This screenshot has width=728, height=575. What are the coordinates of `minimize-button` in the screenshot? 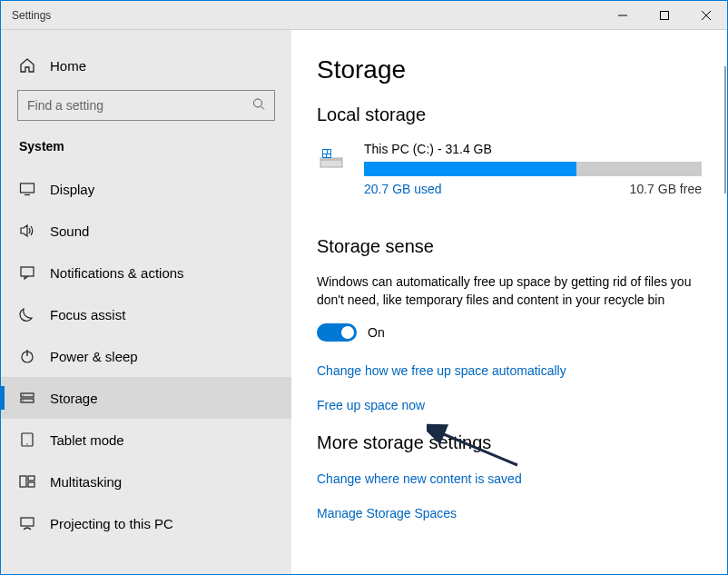 It's located at (623, 15).